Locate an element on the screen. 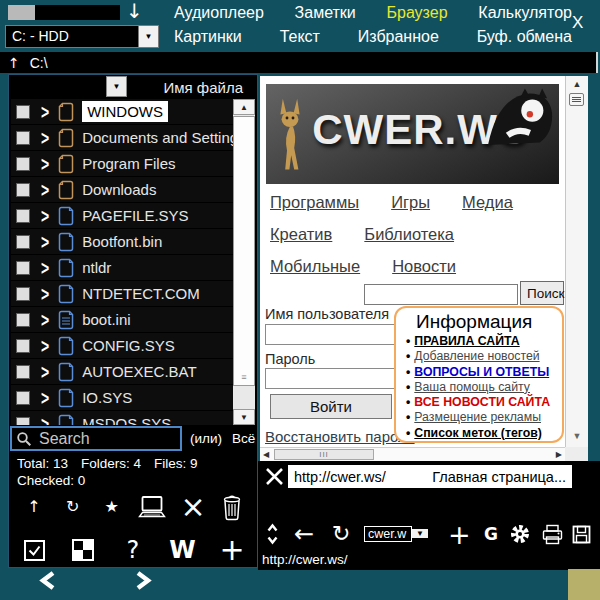  file-name: AUTOEXEC.BAT is located at coordinates (139, 372).